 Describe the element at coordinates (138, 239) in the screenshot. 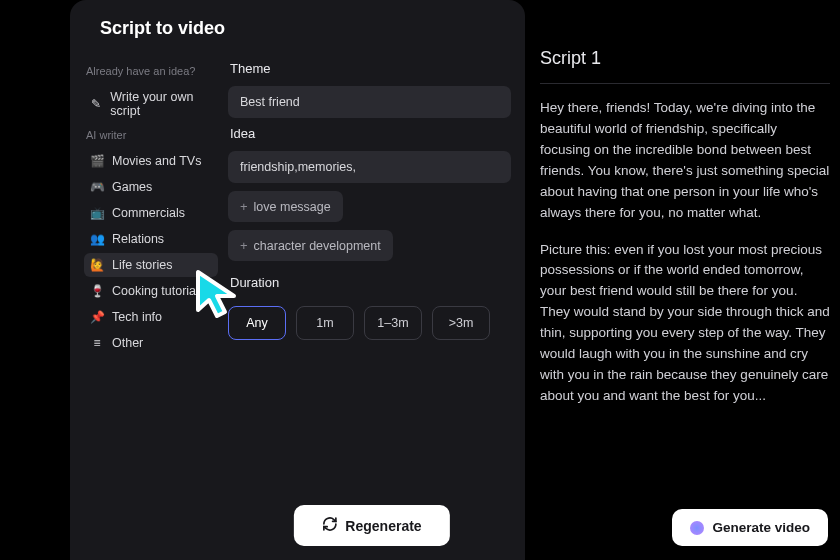

I see `sidebar-item-label: Relations` at that location.